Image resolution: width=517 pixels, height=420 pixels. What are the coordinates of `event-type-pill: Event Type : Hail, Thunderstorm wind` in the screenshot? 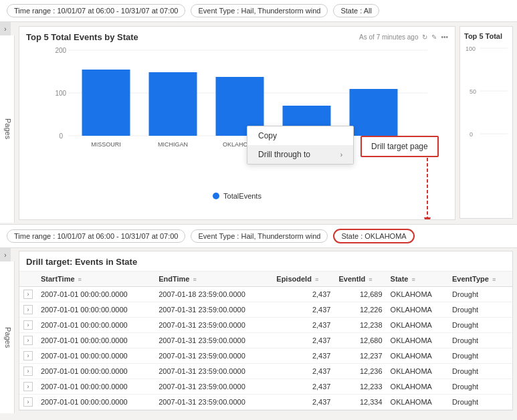 It's located at (260, 11).